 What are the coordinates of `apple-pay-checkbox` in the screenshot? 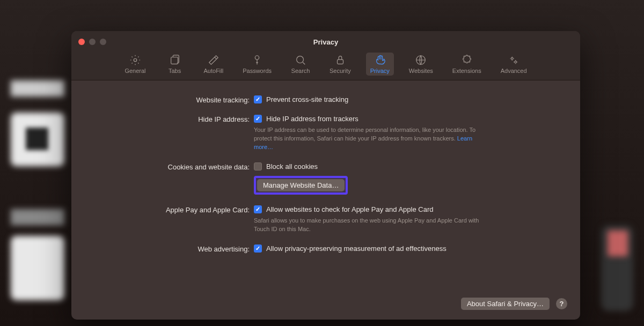 It's located at (258, 209).